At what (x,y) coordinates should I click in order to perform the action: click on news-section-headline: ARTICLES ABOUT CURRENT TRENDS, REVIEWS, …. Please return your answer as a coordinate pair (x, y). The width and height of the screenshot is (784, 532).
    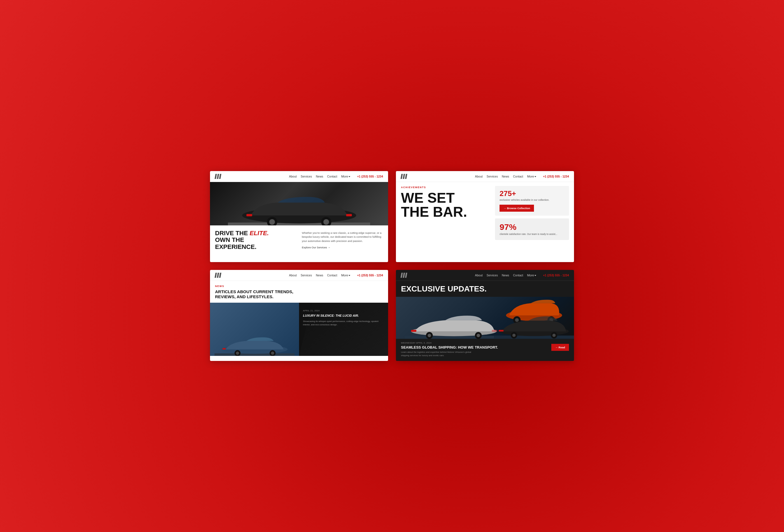
    Looking at the image, I should click on (299, 294).